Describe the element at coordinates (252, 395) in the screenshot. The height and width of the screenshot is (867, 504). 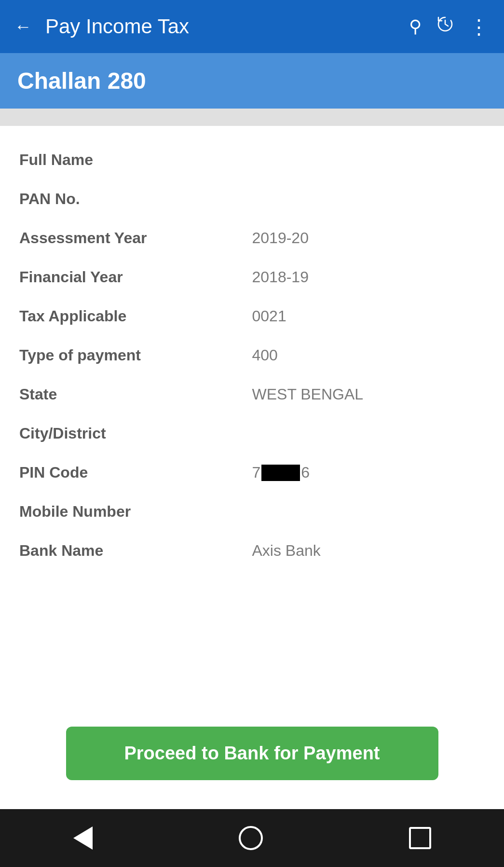
I see `field-state: State WEST BENGAL` at that location.